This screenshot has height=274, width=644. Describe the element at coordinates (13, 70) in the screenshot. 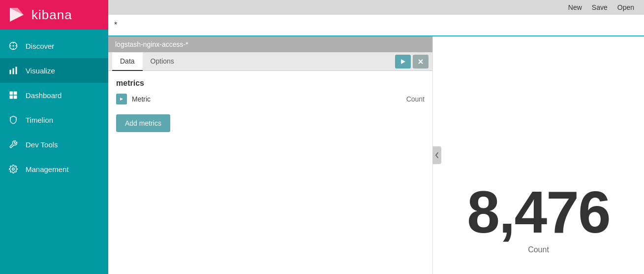

I see `bar-chart-icon` at that location.